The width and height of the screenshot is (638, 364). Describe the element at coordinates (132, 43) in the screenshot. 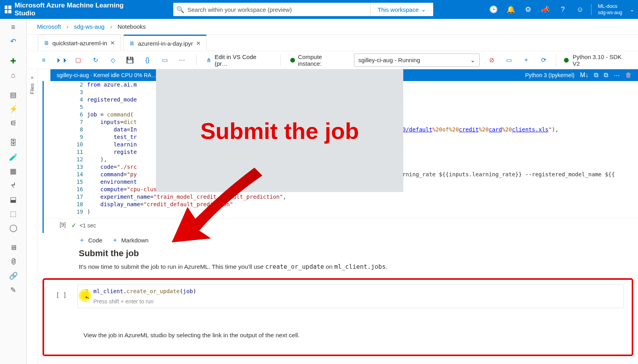

I see `file-icon: 🗎` at that location.